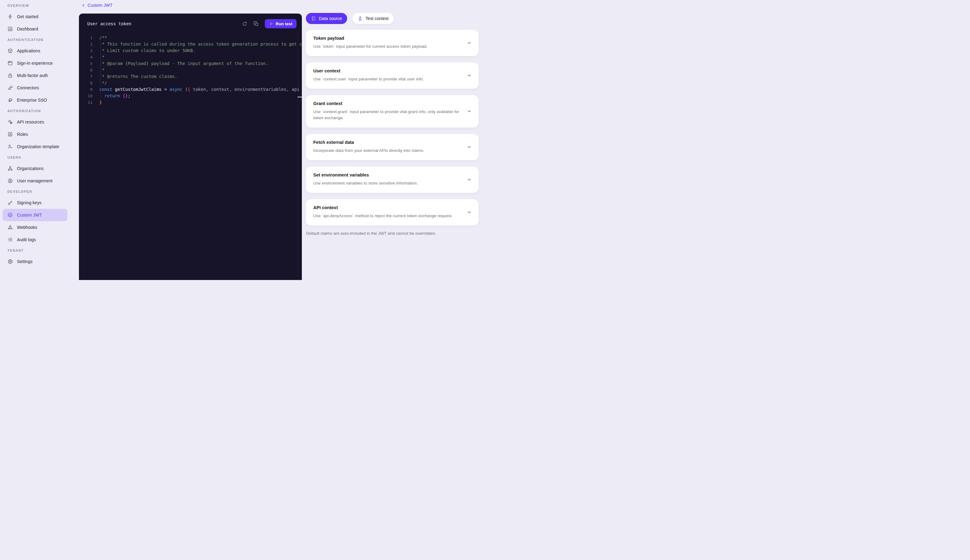 The height and width of the screenshot is (560, 970). I want to click on breadcrumb: Custom JWT, so click(97, 5).